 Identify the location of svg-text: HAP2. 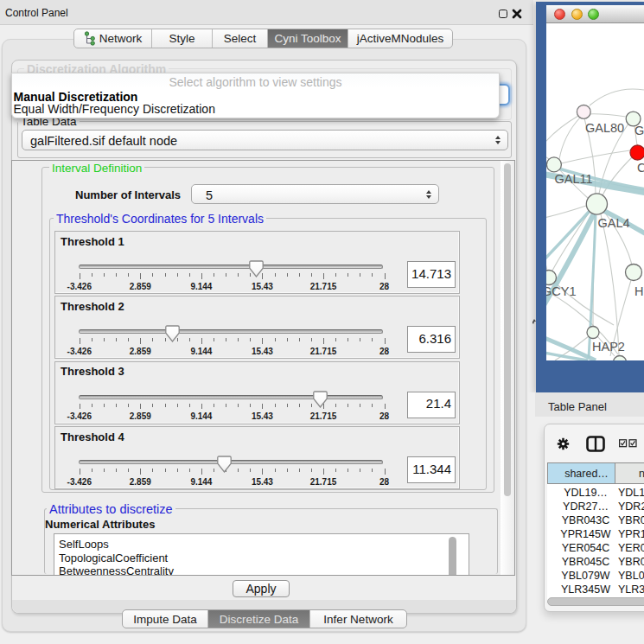
(609, 347).